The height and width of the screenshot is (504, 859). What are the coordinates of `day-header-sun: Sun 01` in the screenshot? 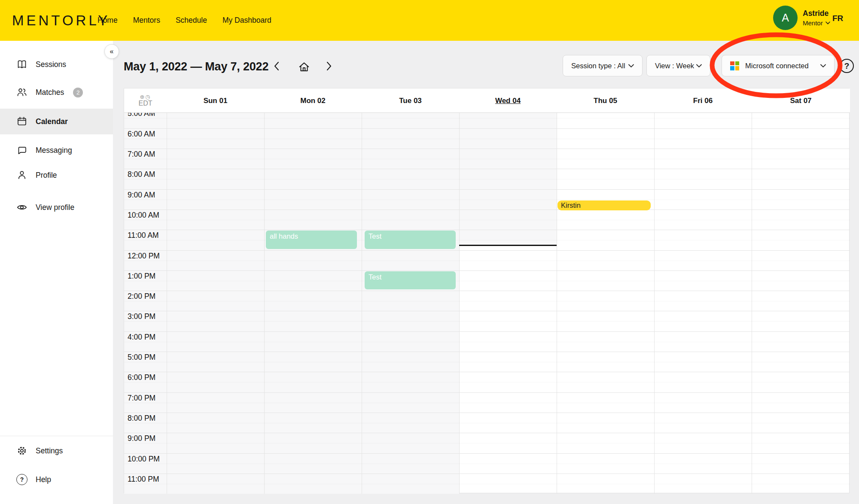 It's located at (216, 100).